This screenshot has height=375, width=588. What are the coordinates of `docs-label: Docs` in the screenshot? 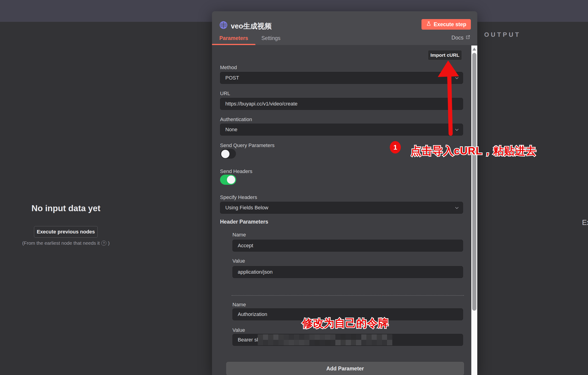 It's located at (458, 38).